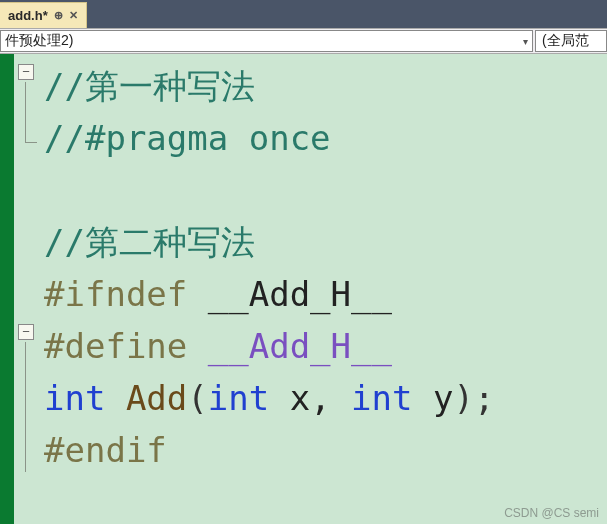 Image resolution: width=607 pixels, height=524 pixels. I want to click on fold-gutter: − −, so click(27, 289).